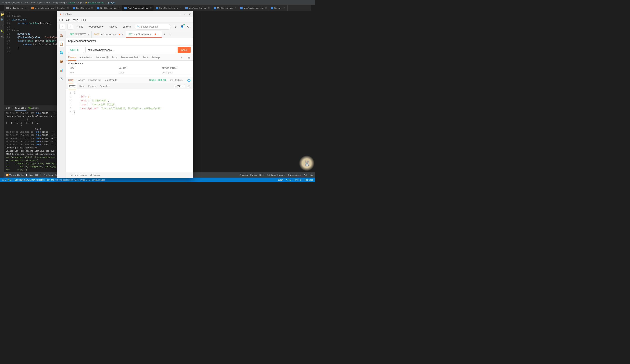 The image size is (630, 364). Describe the element at coordinates (164, 34) in the screenshot. I see `add-tab-button: +` at that location.